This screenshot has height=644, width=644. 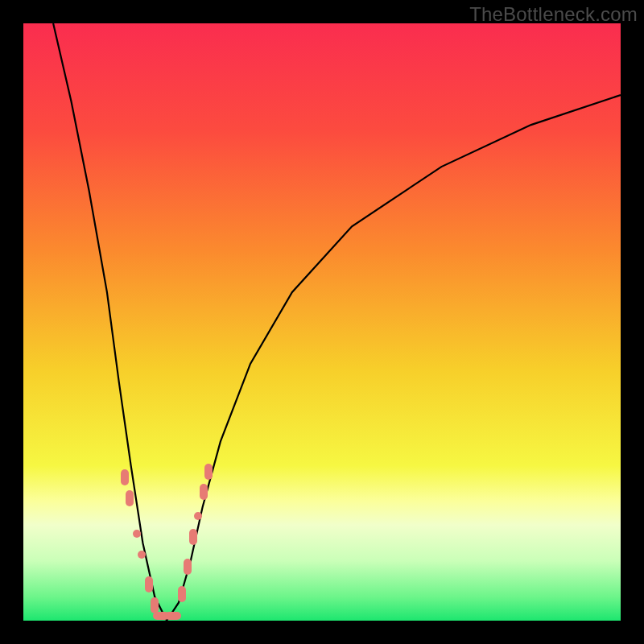 What do you see at coordinates (554, 14) in the screenshot?
I see `watermark-text: TheBottleneck.com` at bounding box center [554, 14].